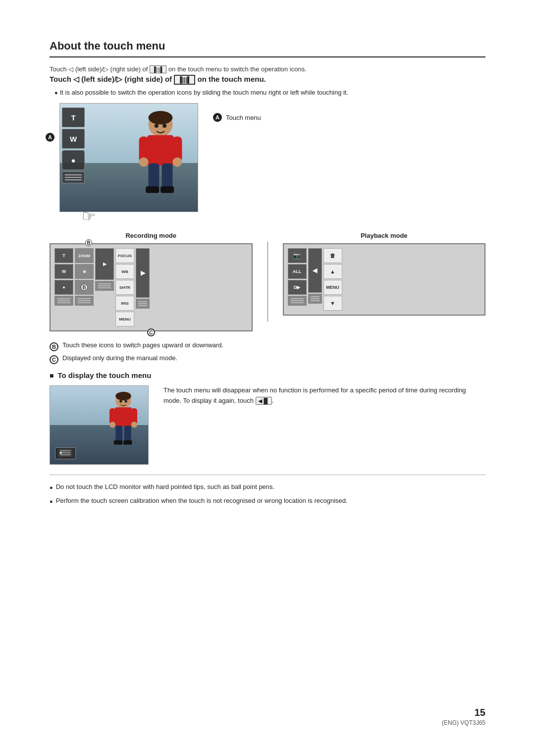 This screenshot has width=535, height=756. Describe the element at coordinates (315, 395) in the screenshot. I see `display-description: The touch menu will disappear when no fu…` at that location.